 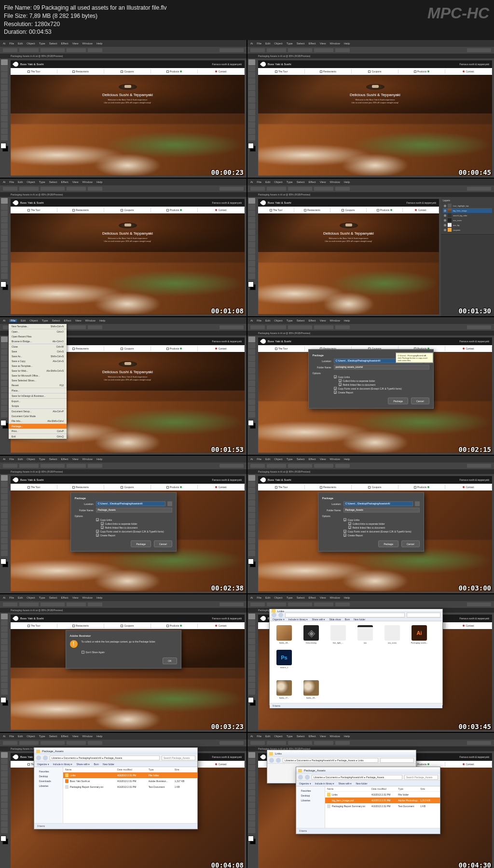 What do you see at coordinates (370, 663) in the screenshot?
I see `thumb-10: AiFileEditObjectTypeSelectEffectViewWind…` at bounding box center [370, 663].